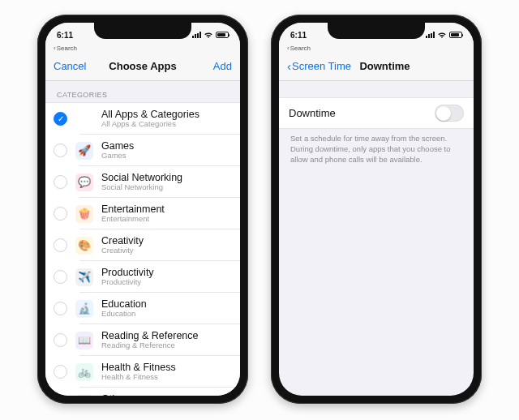 This screenshot has width=519, height=420. What do you see at coordinates (122, 241) in the screenshot?
I see `row-title: Creativity` at bounding box center [122, 241].